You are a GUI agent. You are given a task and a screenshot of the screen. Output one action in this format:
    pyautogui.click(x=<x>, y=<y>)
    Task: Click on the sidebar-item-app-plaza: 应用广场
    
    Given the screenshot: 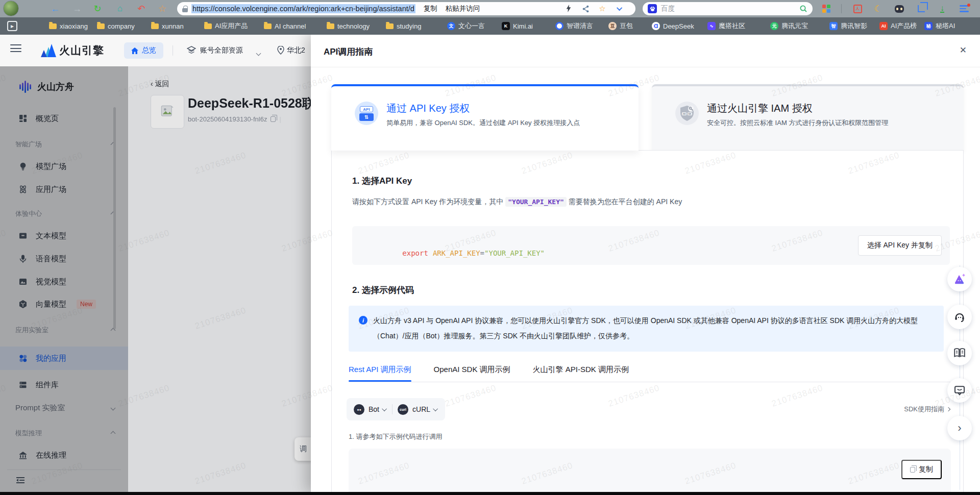 What is the action you would take?
    pyautogui.click(x=64, y=189)
    